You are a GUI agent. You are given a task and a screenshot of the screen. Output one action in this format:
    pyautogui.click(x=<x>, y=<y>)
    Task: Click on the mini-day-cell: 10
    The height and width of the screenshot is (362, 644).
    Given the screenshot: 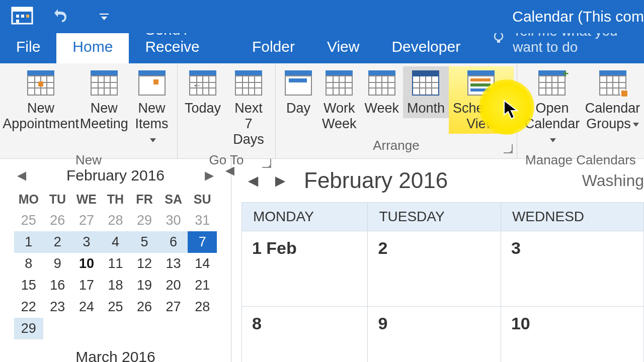 What is the action you would take?
    pyautogui.click(x=87, y=263)
    